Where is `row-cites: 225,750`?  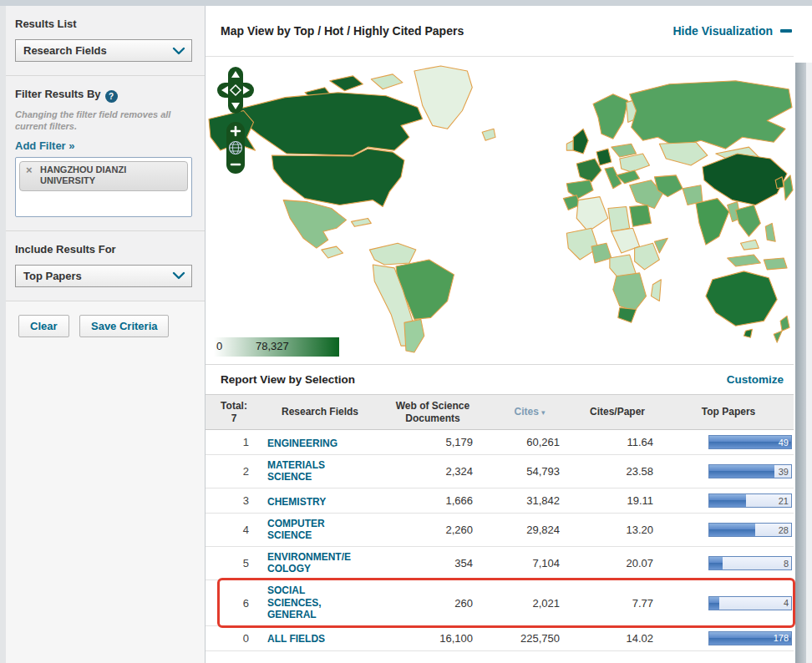
row-cites: 225,750 is located at coordinates (530, 638).